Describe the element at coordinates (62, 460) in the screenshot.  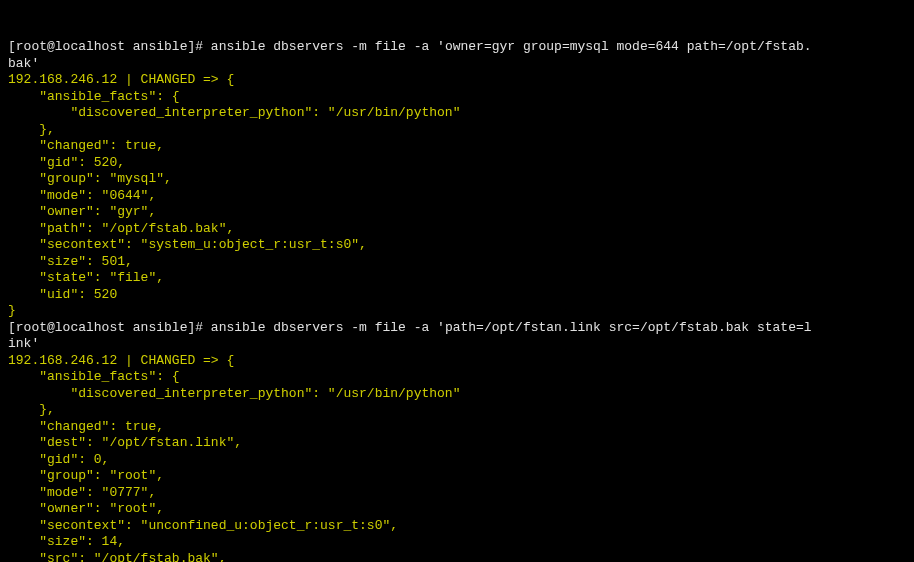
I see `out-2-gid: "gid": 0,` at that location.